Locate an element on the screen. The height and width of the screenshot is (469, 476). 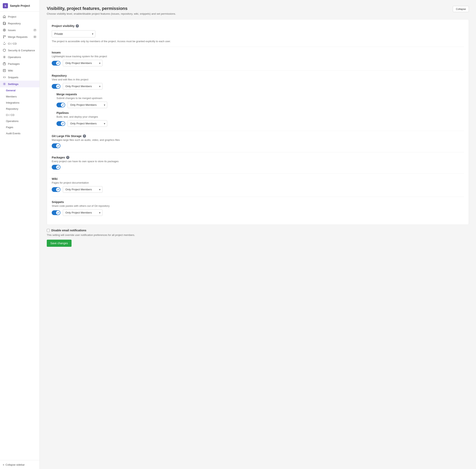
save-changes-button: Save changes is located at coordinates (59, 243).